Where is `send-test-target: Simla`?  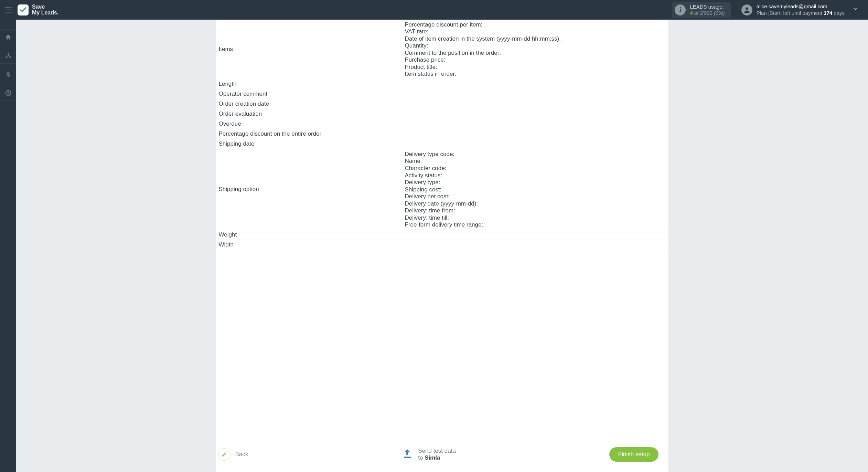 send-test-target: Simla is located at coordinates (432, 458).